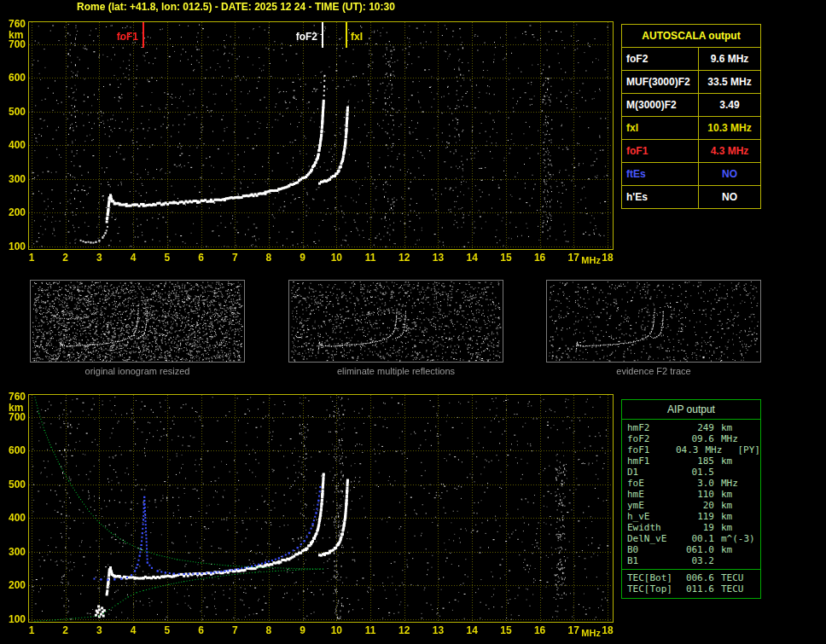 The width and height of the screenshot is (826, 644). What do you see at coordinates (651, 473) in the screenshot?
I see `aip-label: D1` at bounding box center [651, 473].